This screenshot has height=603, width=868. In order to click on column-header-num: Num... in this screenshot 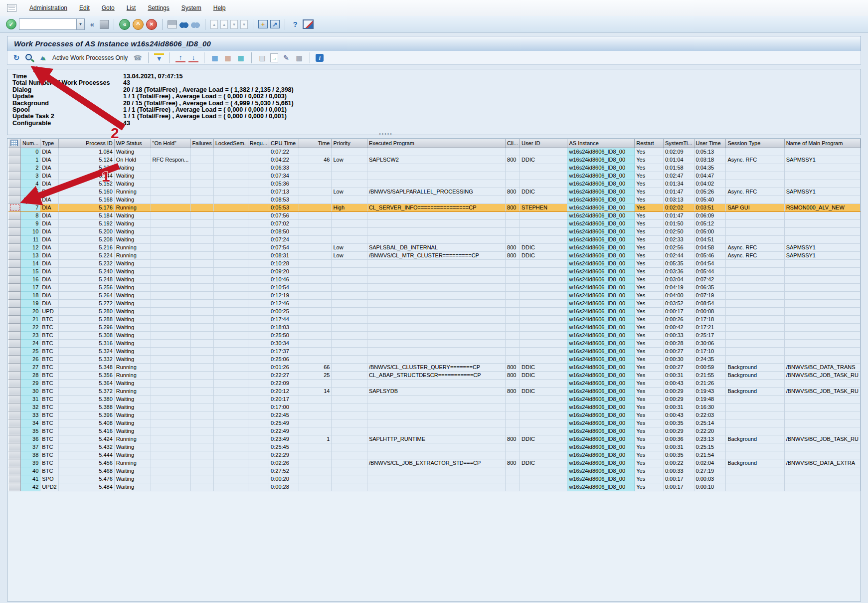, I will do `click(30, 144)`.